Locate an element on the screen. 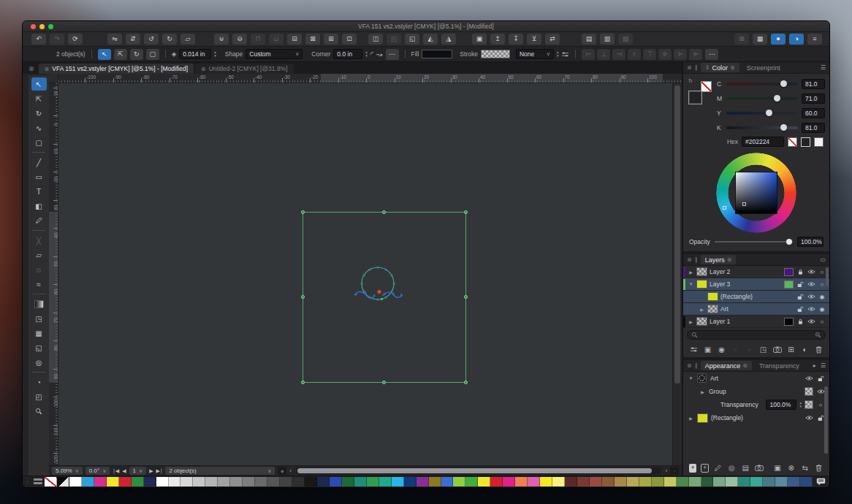 The image size is (852, 504). dial-tool: ◔ is located at coordinates (39, 382).